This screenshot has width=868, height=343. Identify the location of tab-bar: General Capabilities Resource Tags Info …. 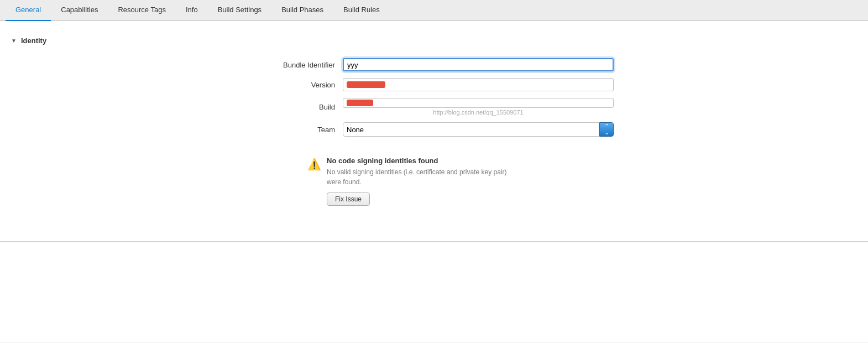
(434, 11).